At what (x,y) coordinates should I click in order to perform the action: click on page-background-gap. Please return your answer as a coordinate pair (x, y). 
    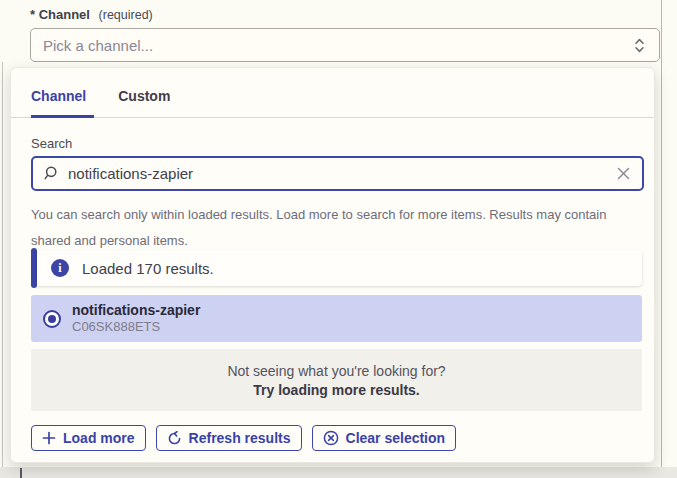
    Looking at the image, I should click on (338, 472).